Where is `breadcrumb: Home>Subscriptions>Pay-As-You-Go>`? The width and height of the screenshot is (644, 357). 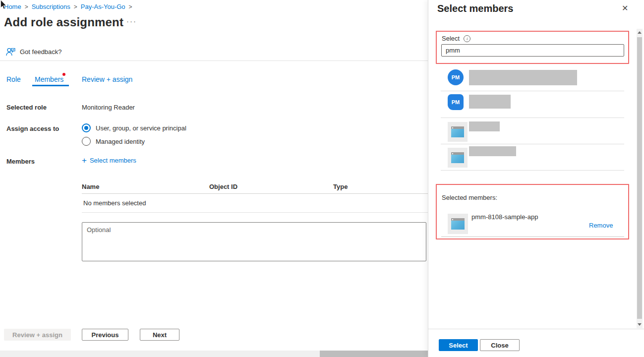 breadcrumb: Home>Subscriptions>Pay-As-You-Go> is located at coordinates (70, 7).